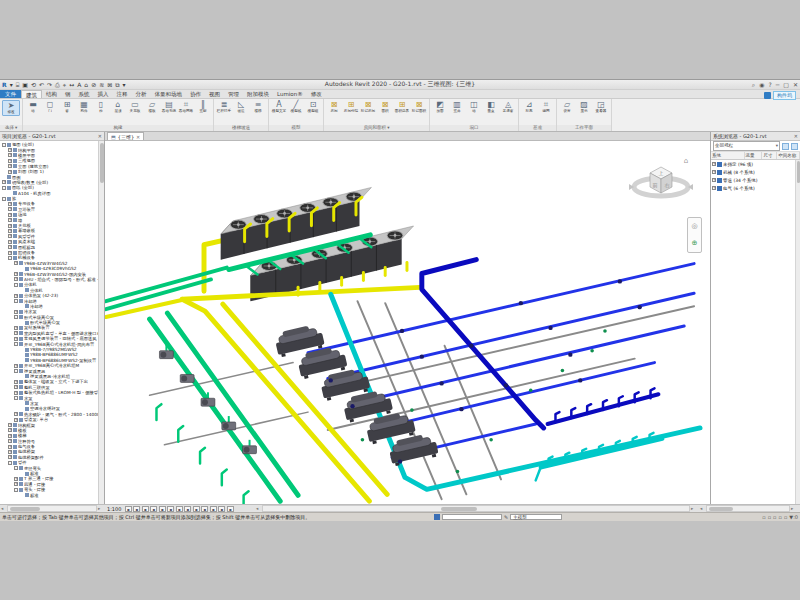 This screenshot has height=600, width=800. I want to click on view-tab-3d: ⬒ {三维} ✕, so click(126, 136).